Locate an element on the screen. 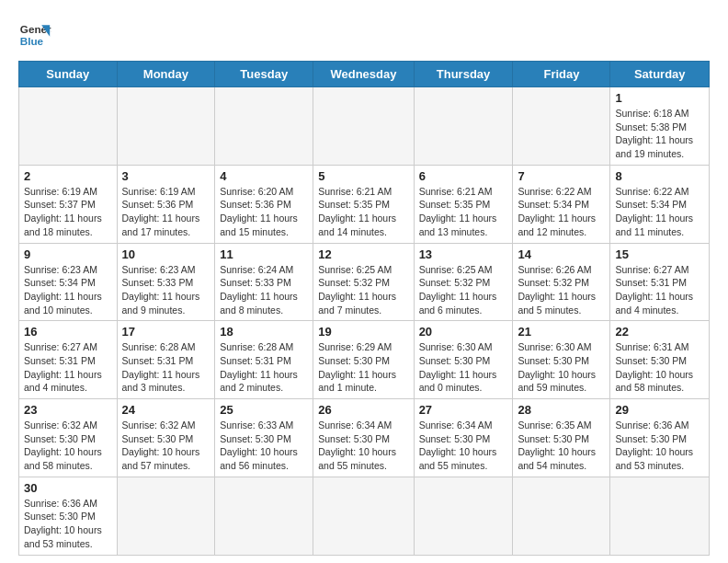 This screenshot has height=563, width=728. calendar-day-cell: 28Sunrise: 6:35 AMSunset: 5:30 PMDayligh… is located at coordinates (562, 438).